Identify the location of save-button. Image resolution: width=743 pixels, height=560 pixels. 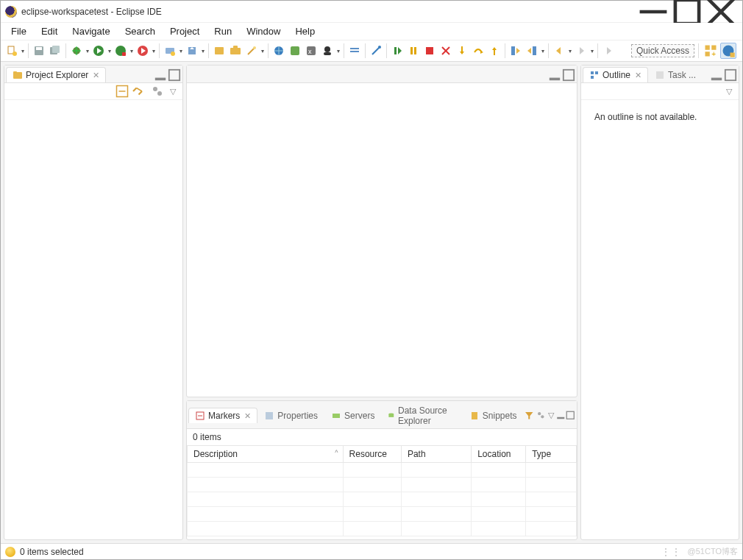
(39, 51).